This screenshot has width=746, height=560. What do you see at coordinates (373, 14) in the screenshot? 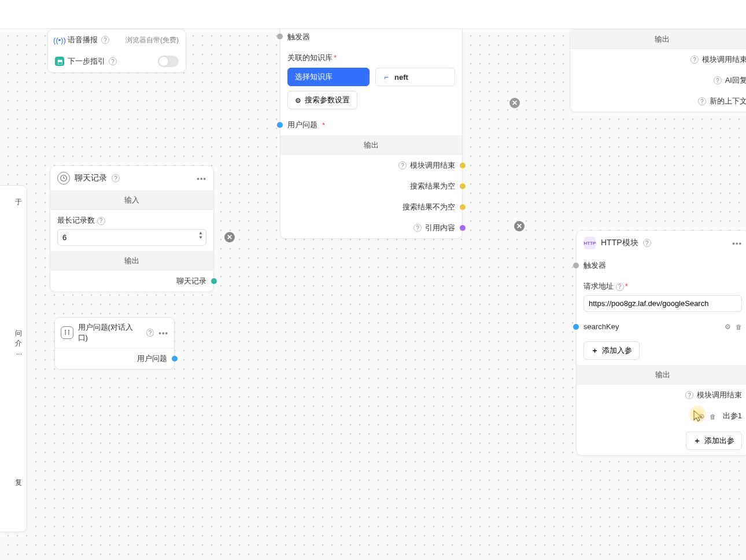
I see `top-bar` at bounding box center [373, 14].